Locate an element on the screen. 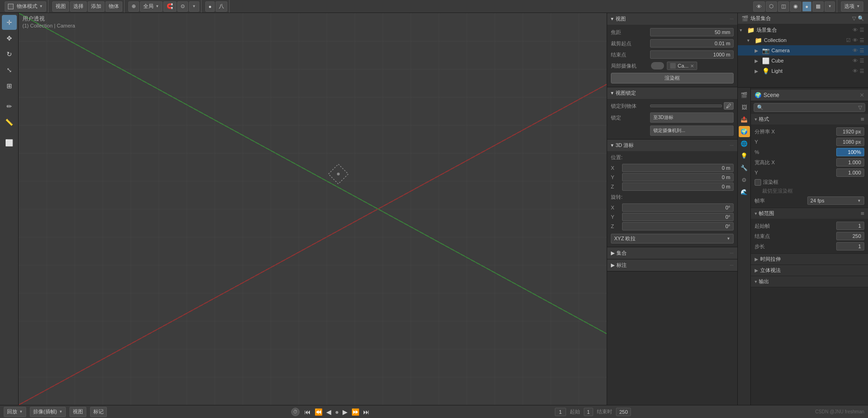 This screenshot has height=418, width=868. jump-start-btn: ⏮ is located at coordinates (308, 412).